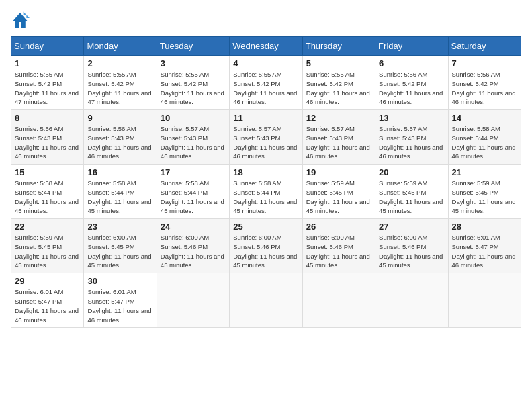 This screenshot has width=532, height=411. Describe the element at coordinates (412, 246) in the screenshot. I see `calendar-cell: 27 Sunrise: 6:00 AM Sunset: 5:46 PM Dayl…` at that location.